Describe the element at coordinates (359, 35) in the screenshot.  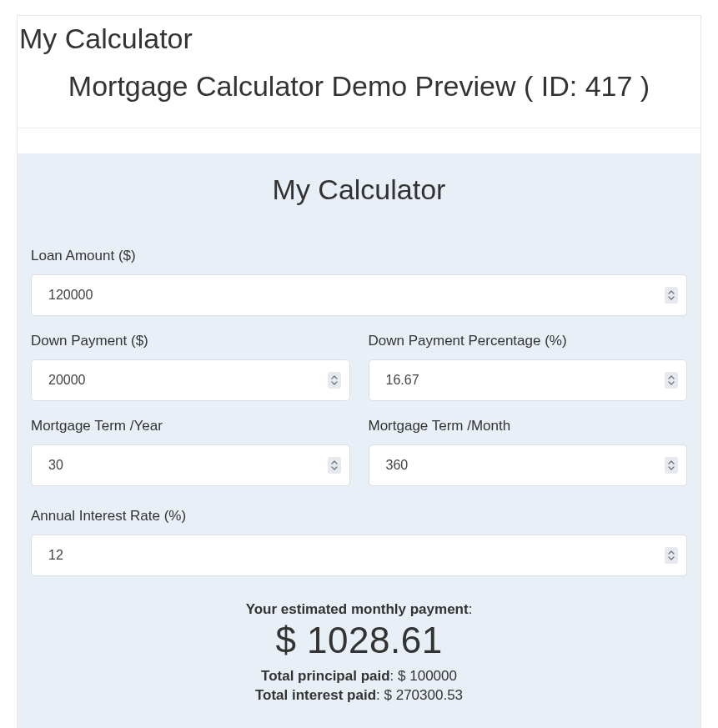
I see `app-title: My Calculator` at that location.